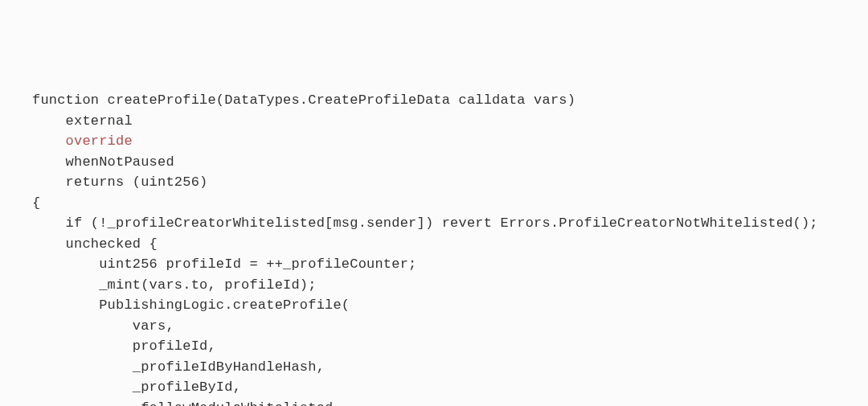 This screenshot has width=868, height=406. I want to click on code-line-14: _profileIdByHandleHash,, so click(178, 367).